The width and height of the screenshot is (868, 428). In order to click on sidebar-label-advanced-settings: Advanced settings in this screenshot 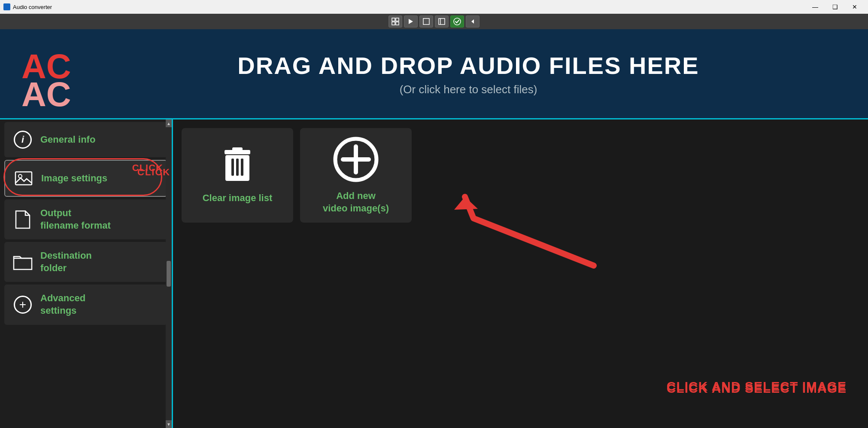, I will do `click(63, 304)`.